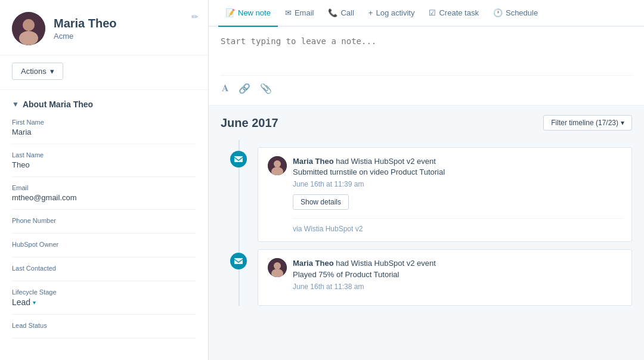 The image size is (644, 360). Describe the element at coordinates (104, 104) in the screenshot. I see `about-title: ▼ About Maria Theo` at that location.